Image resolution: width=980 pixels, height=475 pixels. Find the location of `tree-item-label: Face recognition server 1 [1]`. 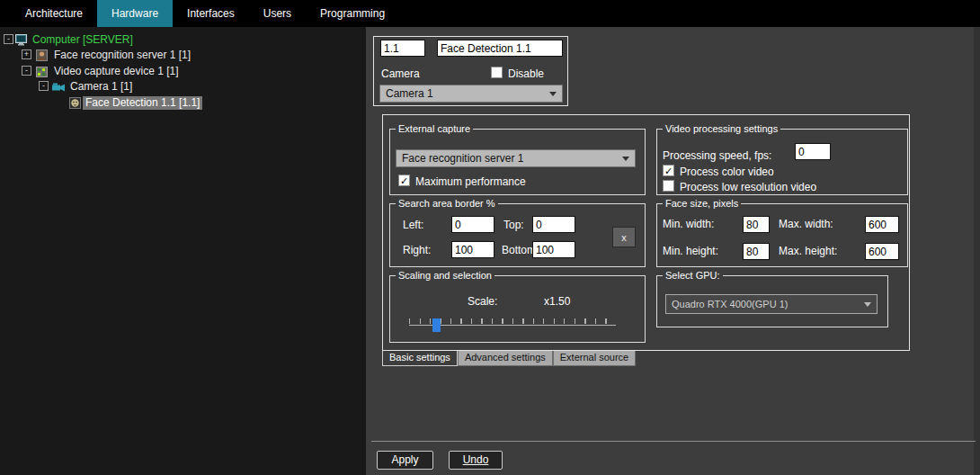

tree-item-label: Face recognition server 1 [1] is located at coordinates (122, 56).